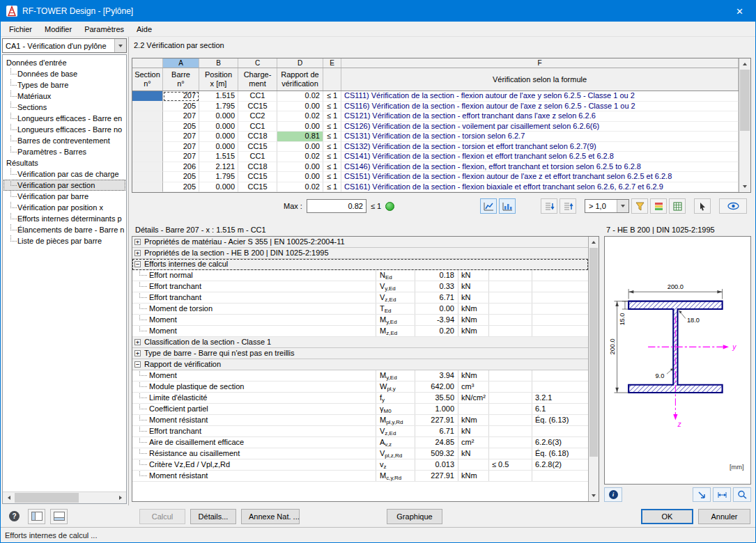  I want to click on scroll-right-button, so click(120, 498).